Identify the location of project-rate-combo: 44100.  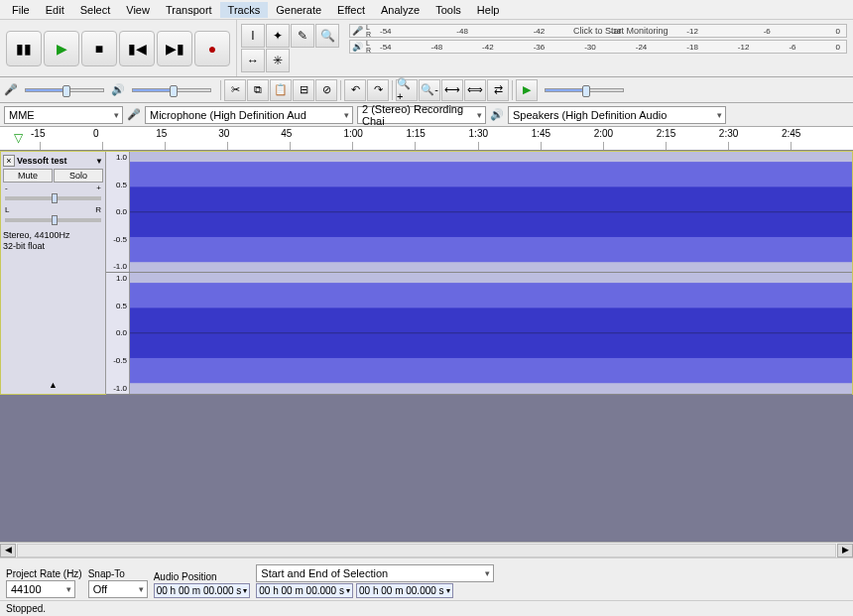
(41, 589).